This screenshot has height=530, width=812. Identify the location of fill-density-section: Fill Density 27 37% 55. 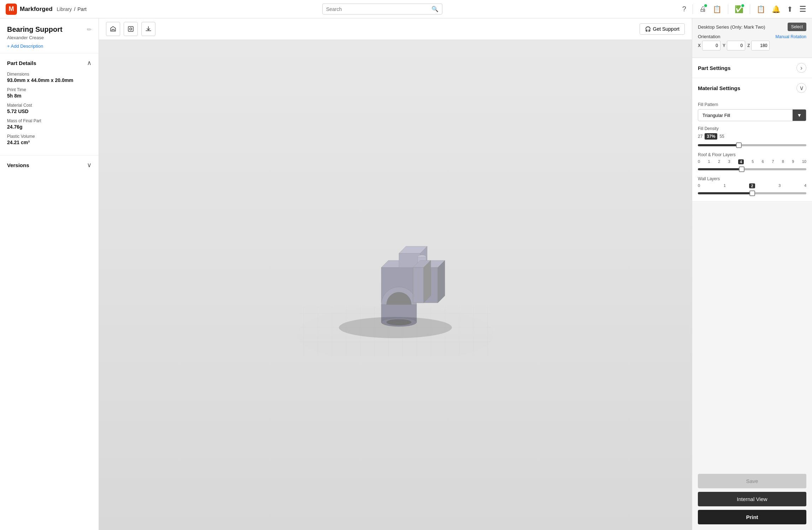
(752, 137).